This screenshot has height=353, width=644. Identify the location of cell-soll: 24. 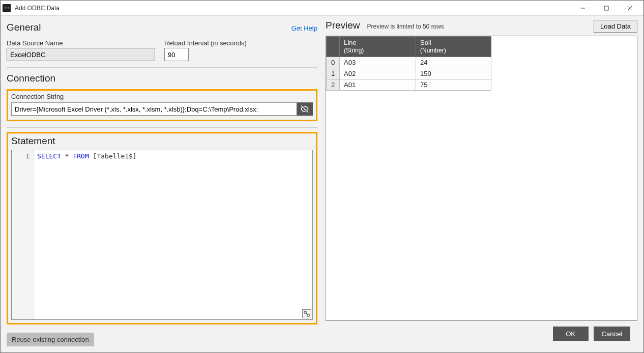
(454, 63).